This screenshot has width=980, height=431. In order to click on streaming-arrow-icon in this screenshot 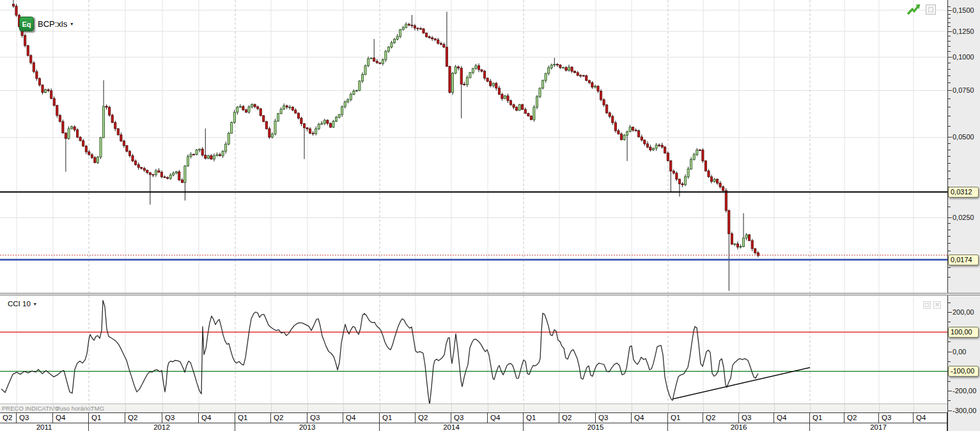, I will do `click(914, 10)`.